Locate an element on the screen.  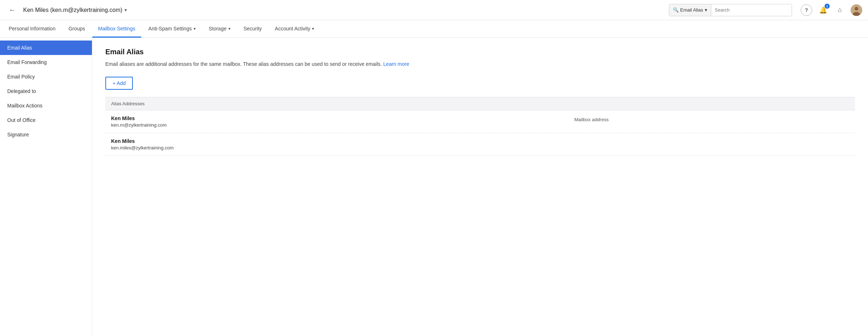
tab-personal: Personal Information is located at coordinates (32, 29).